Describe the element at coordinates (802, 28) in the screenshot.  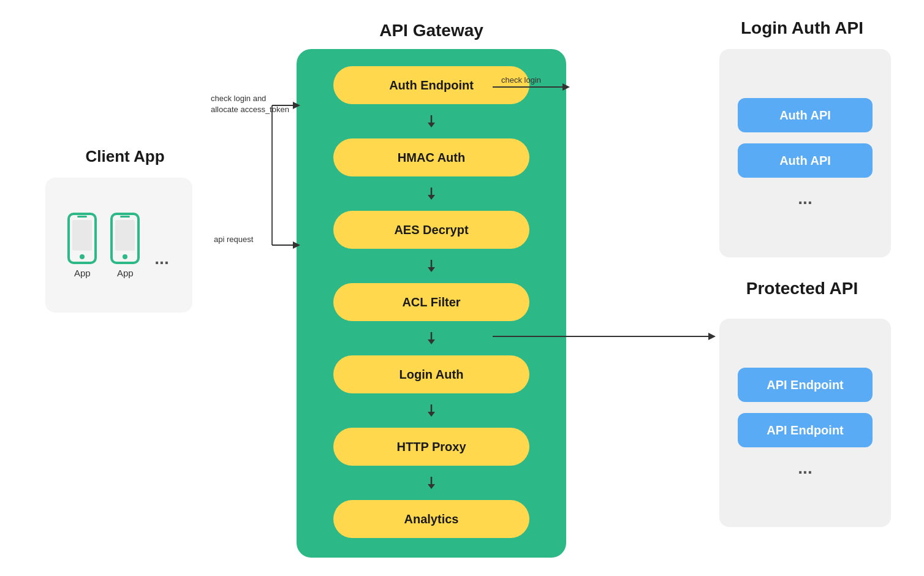
I see `login-auth-api-title: Login Auth API` at that location.